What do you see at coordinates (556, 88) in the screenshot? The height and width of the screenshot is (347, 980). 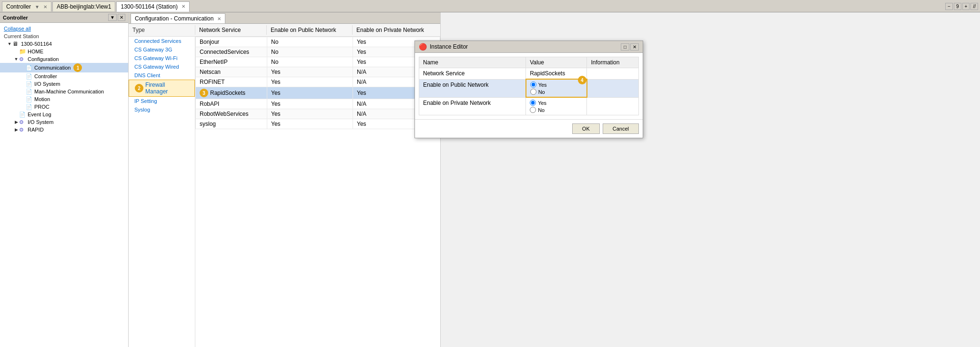 I see `instance-cell-value-pub: Yes No 4` at bounding box center [556, 88].